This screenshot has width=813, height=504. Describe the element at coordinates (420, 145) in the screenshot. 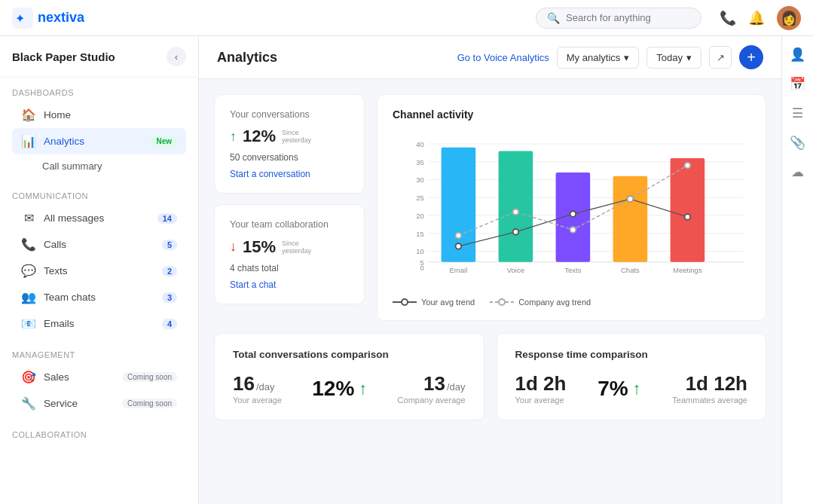

I see `svg-text: 40` at that location.